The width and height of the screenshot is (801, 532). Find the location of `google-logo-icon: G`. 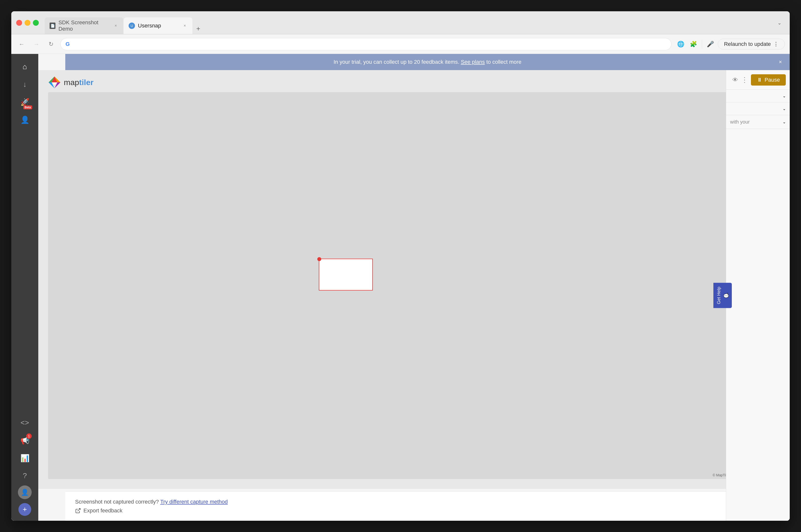

google-logo-icon: G is located at coordinates (68, 44).